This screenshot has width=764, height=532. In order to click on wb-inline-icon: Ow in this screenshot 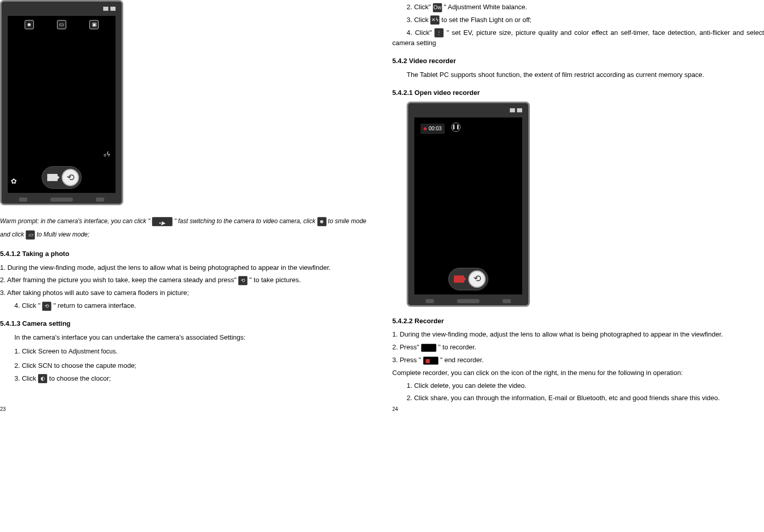, I will do `click(437, 8)`.